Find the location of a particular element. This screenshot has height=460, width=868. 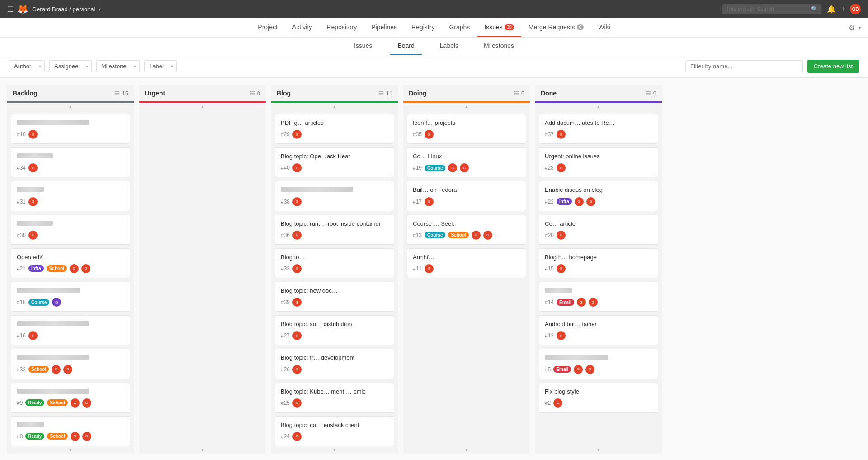

label-filter-wrap: Label is located at coordinates (160, 66).